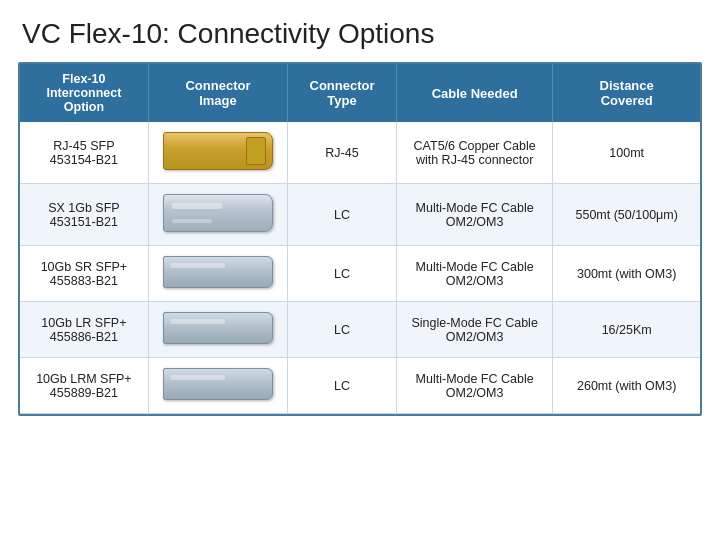  Describe the element at coordinates (360, 93) in the screenshot. I see `table-header-row: Flex-10InterconnectOption ConnectorImage…` at that location.